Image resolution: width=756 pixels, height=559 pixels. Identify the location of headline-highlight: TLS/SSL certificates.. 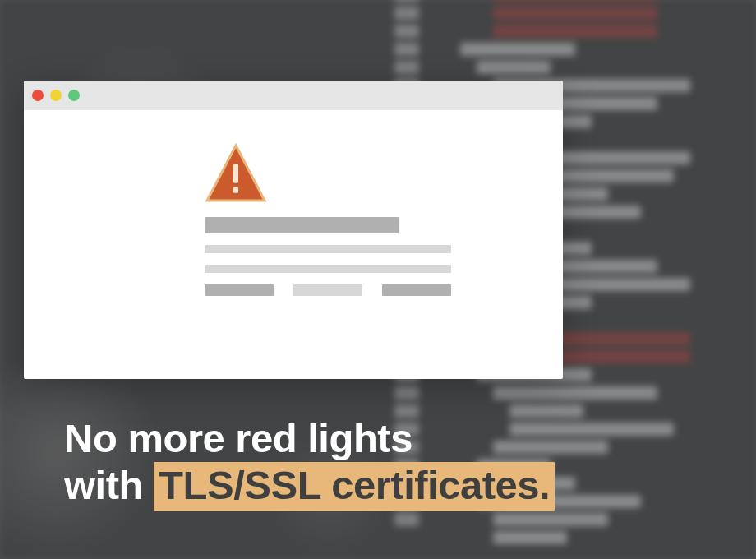
(354, 487).